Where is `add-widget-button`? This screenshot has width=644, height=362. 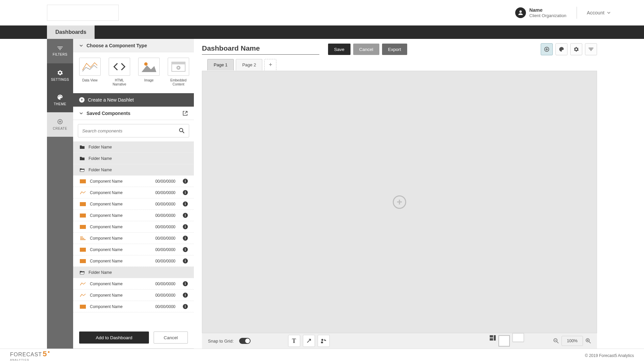 add-widget-button is located at coordinates (547, 49).